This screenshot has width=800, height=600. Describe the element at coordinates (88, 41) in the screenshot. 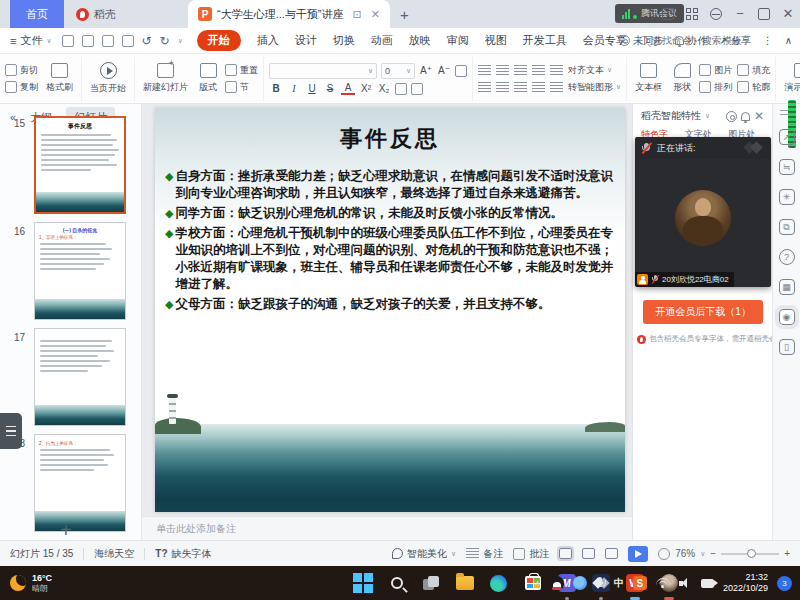

I see `output-icon` at that location.